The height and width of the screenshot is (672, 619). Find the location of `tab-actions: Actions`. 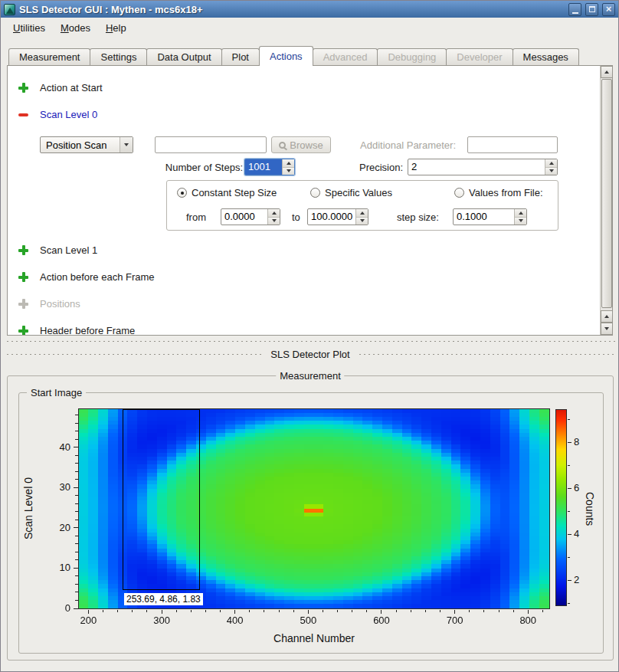

tab-actions: Actions is located at coordinates (287, 56).